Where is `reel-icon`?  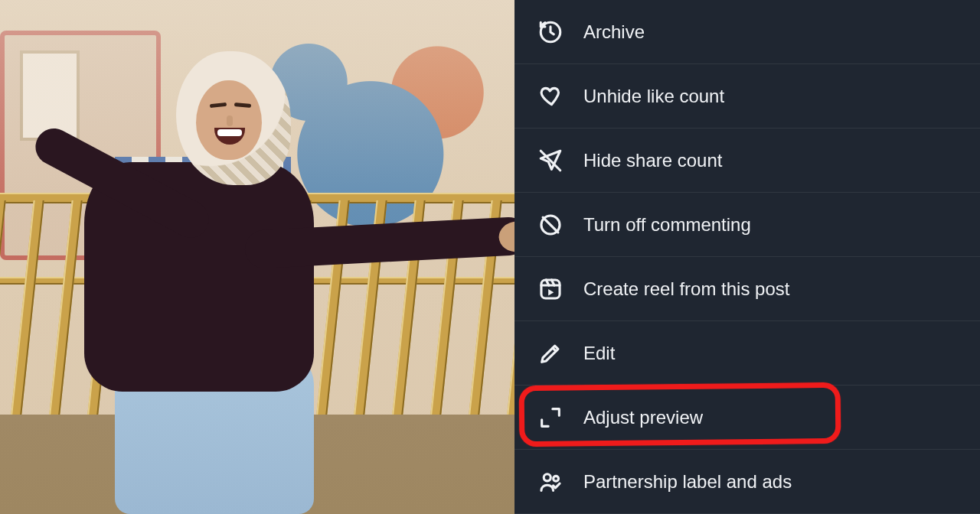 reel-icon is located at coordinates (550, 289).